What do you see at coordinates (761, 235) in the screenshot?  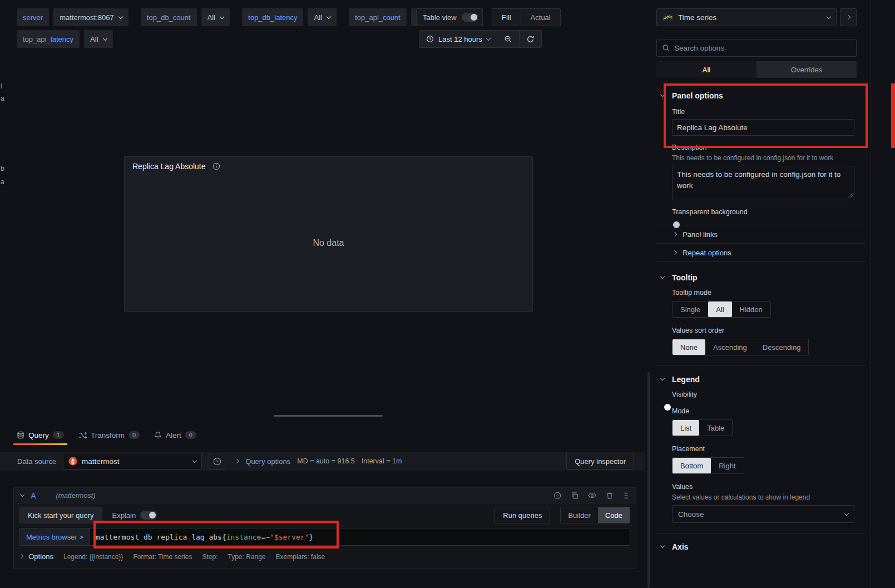 I see `panel-links-row: Panel links` at bounding box center [761, 235].